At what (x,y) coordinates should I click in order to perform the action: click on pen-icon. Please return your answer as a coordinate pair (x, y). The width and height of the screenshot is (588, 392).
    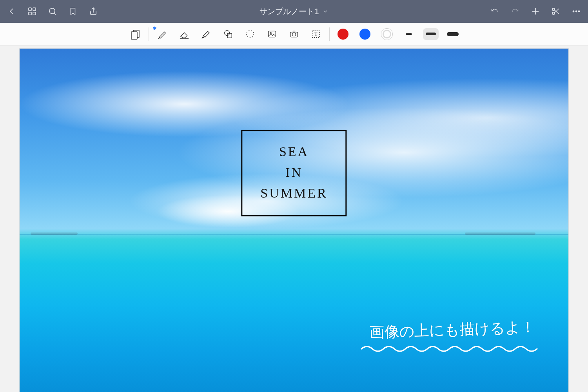
    Looking at the image, I should click on (162, 34).